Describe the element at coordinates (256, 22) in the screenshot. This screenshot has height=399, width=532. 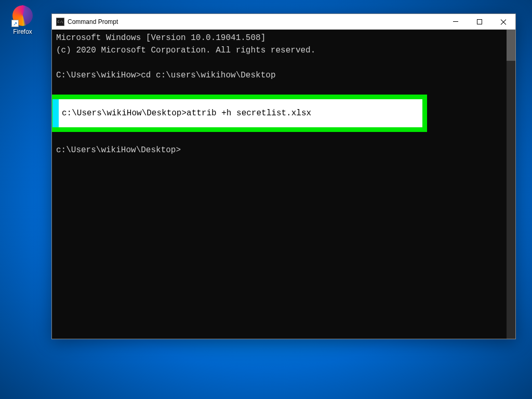
I see `window-title: Command Prompt` at that location.